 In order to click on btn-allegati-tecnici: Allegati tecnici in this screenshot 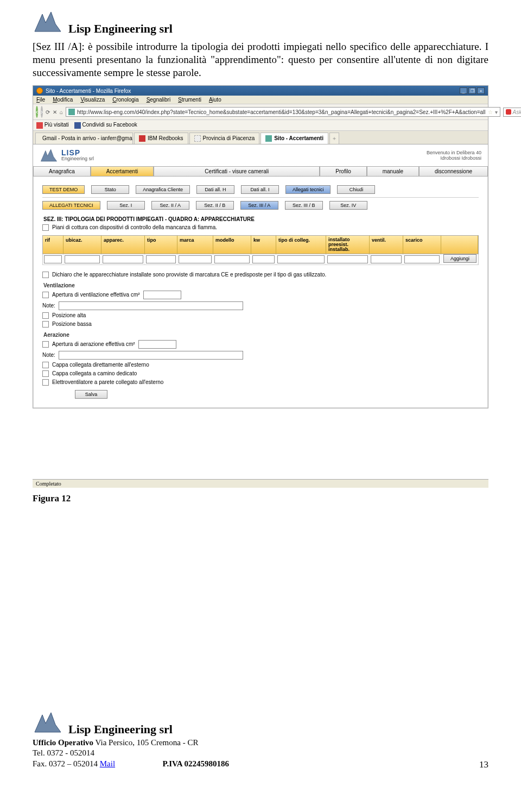, I will do `click(308, 190)`.